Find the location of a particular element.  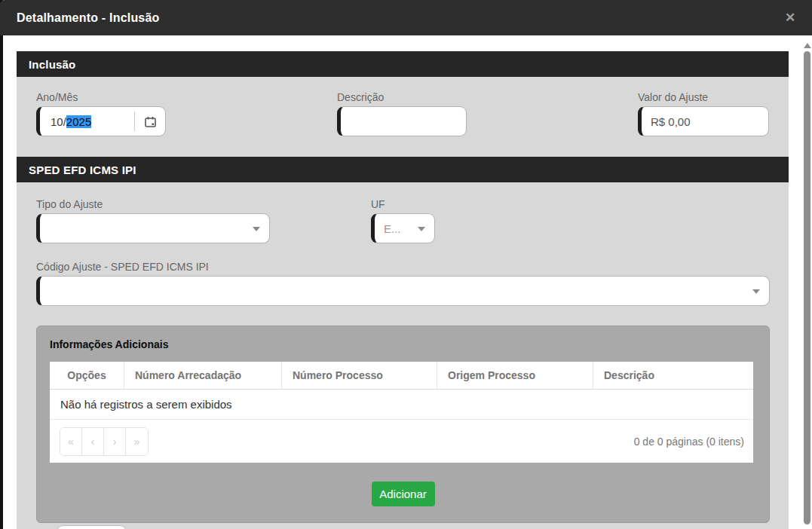

column-header-opcoes: Opções is located at coordinates (87, 375).